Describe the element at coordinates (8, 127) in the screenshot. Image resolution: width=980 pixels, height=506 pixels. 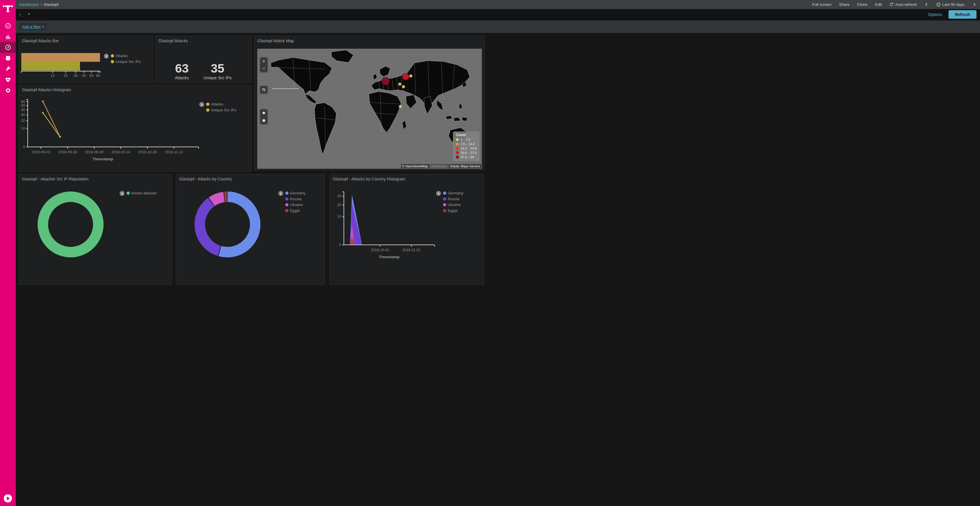
I see `app-sidebar` at that location.